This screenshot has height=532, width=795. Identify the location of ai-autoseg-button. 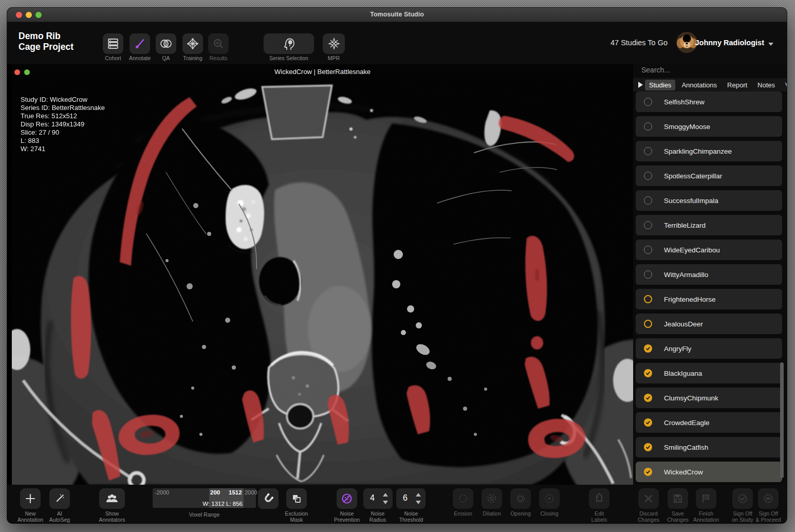
(60, 499).